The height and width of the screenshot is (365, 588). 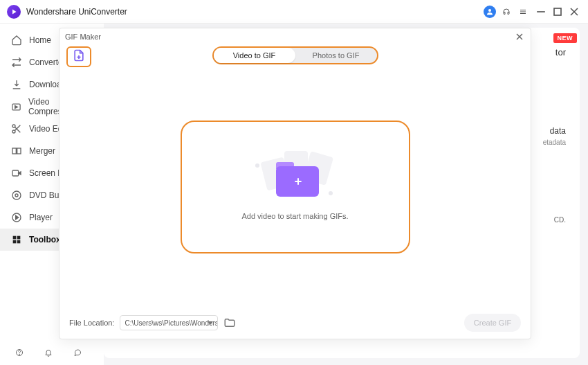 What do you see at coordinates (493, 323) in the screenshot?
I see `create-gif-button: Create GIF` at bounding box center [493, 323].